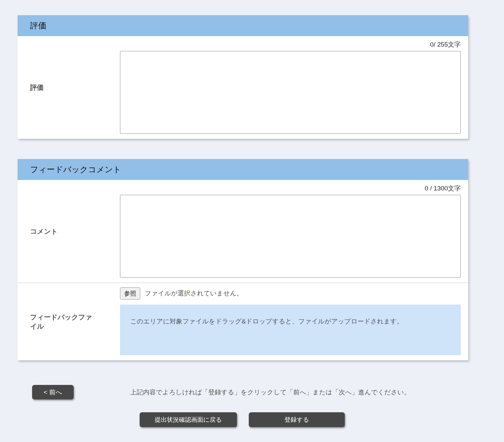 The width and height of the screenshot is (504, 442). Describe the element at coordinates (188, 420) in the screenshot. I see `back-to-status-button: 提出状況確認画面に戻る` at that location.